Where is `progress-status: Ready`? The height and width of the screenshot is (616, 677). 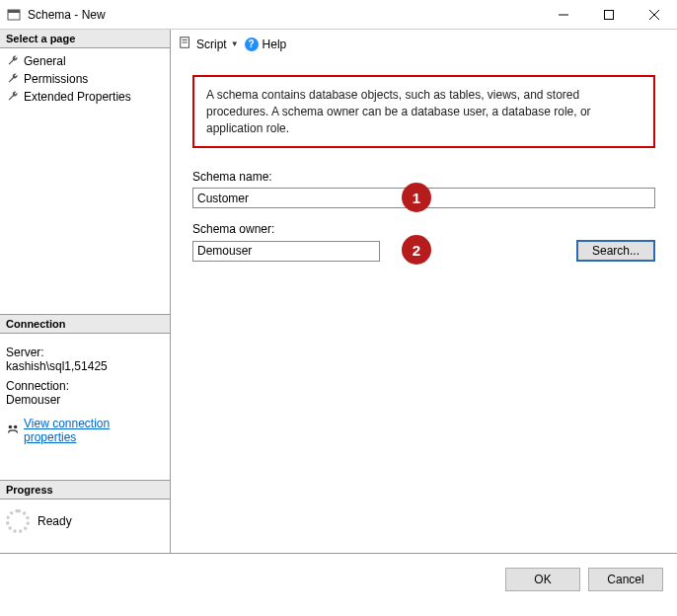
progress-status: Ready is located at coordinates (55, 521).